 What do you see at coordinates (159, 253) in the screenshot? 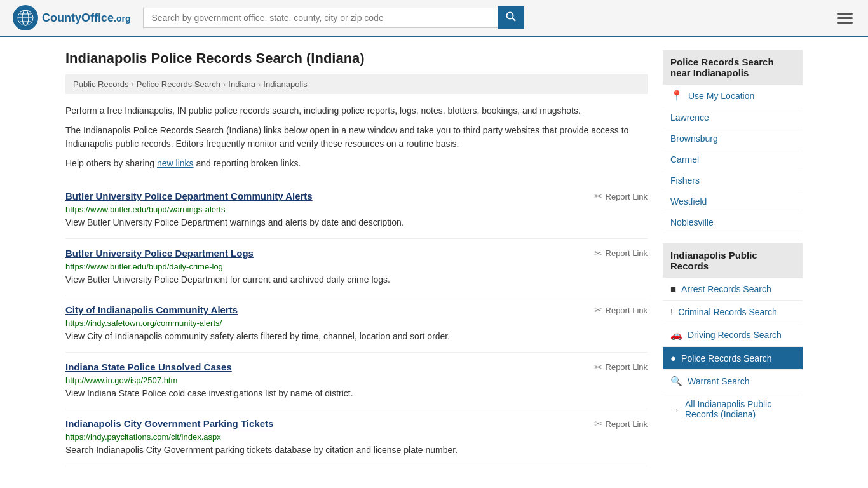
I see `link-title: Butler University Police Department Logs` at bounding box center [159, 253].